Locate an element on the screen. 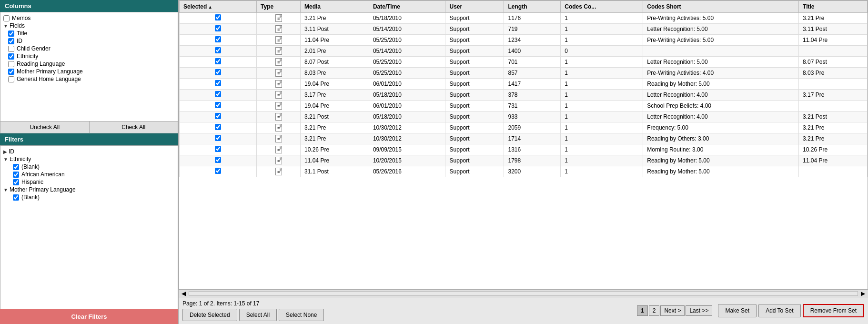 The width and height of the screenshot is (868, 324). row-codes_short-cell: Pre-Writing Activities: 5.00 is located at coordinates (721, 18).